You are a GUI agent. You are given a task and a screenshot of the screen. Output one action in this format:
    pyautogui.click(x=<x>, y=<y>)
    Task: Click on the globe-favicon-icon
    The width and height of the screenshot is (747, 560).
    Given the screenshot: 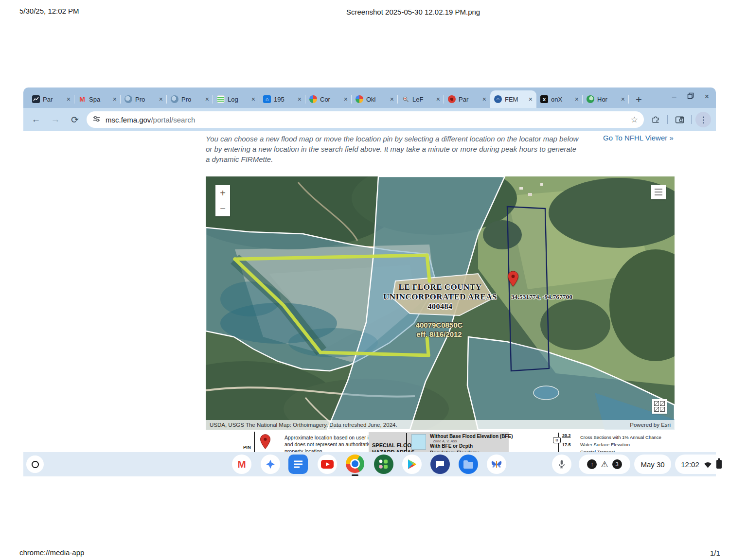 What is the action you would take?
    pyautogui.click(x=175, y=99)
    